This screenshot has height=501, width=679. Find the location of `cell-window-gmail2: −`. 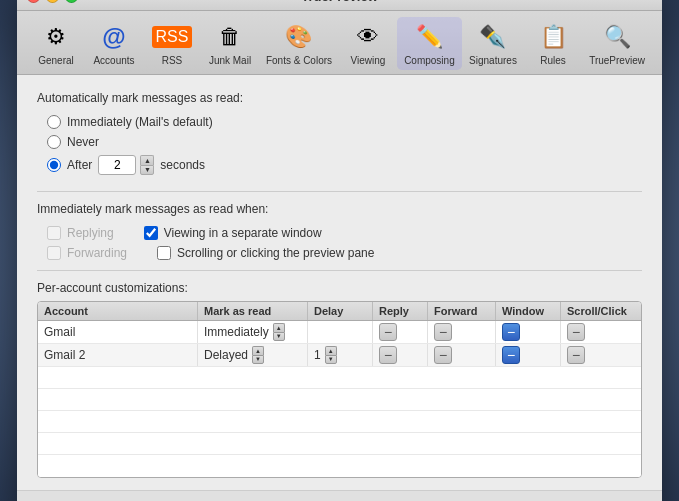

cell-window-gmail2: − is located at coordinates (528, 355).